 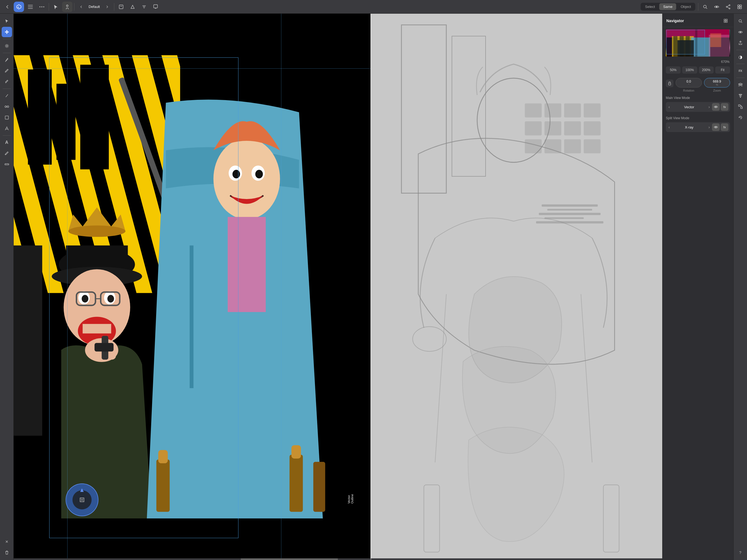 I want to click on pencil-tool-btn, so click(x=7, y=82).